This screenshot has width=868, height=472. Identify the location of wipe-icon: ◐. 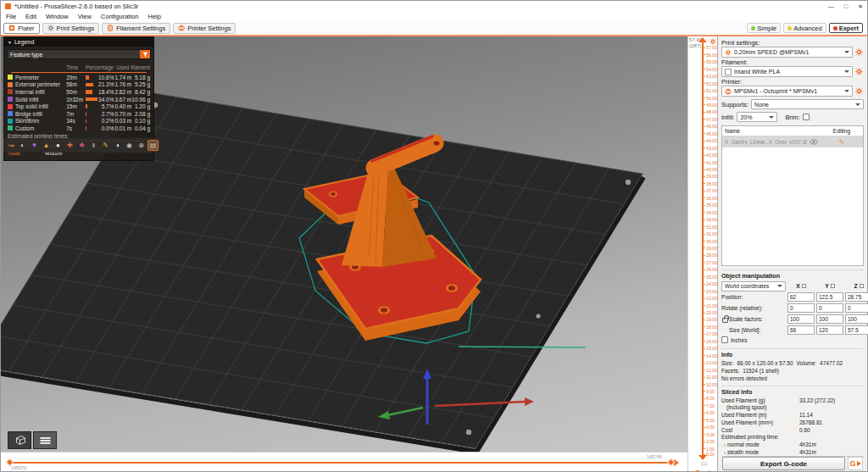
(22, 146).